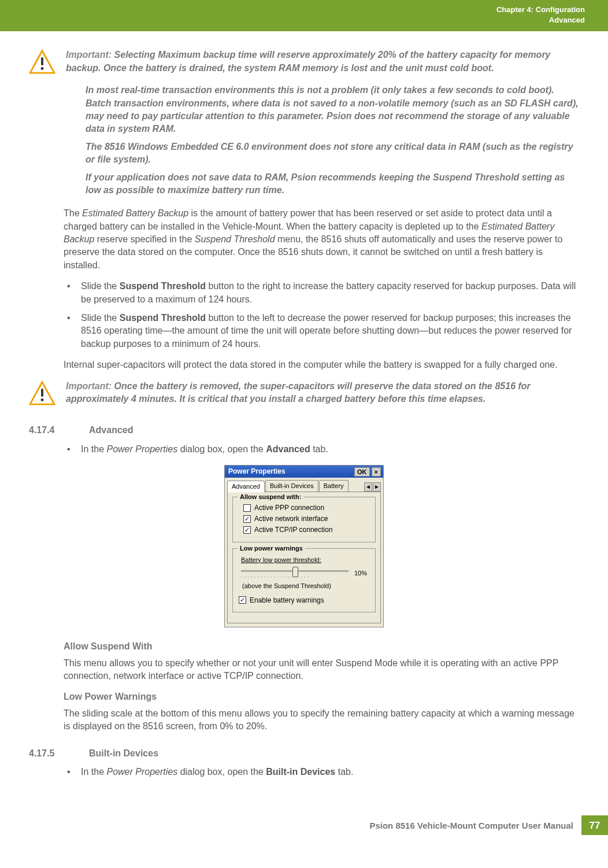 The width and height of the screenshot is (608, 868). I want to click on subheading-low-power: Low Power Warnings, so click(321, 697).